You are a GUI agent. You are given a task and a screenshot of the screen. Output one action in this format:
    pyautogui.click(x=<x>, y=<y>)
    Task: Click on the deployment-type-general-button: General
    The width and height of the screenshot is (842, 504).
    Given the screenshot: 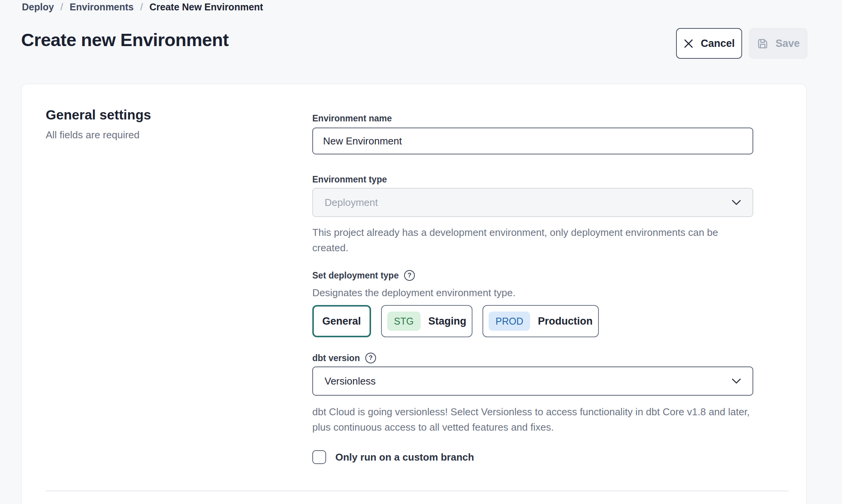 What is the action you would take?
    pyautogui.click(x=342, y=321)
    